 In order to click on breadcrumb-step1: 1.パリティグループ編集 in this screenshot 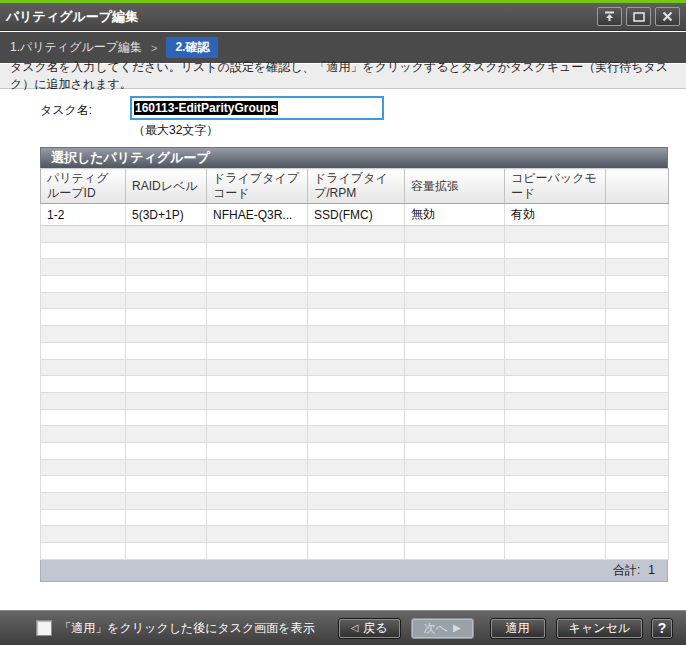, I will do `click(76, 48)`.